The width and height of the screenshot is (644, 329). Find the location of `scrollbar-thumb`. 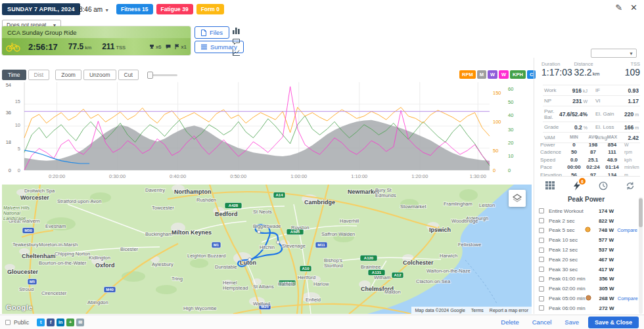

scrollbar-thumb is located at coordinates (641, 213).